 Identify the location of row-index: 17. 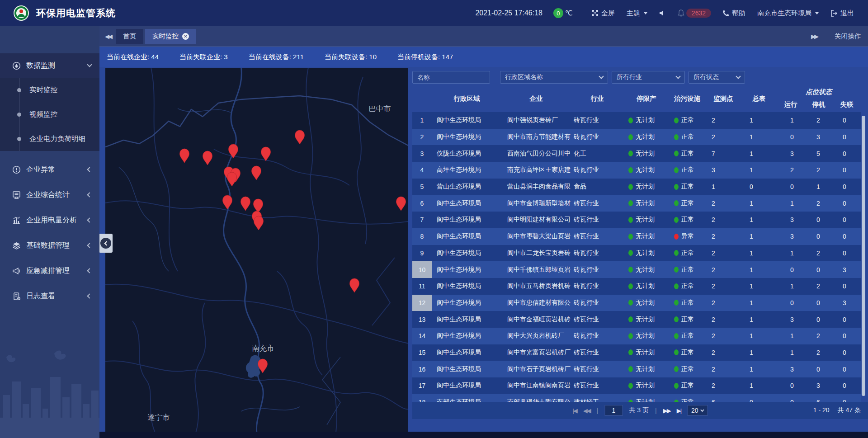
(422, 386).